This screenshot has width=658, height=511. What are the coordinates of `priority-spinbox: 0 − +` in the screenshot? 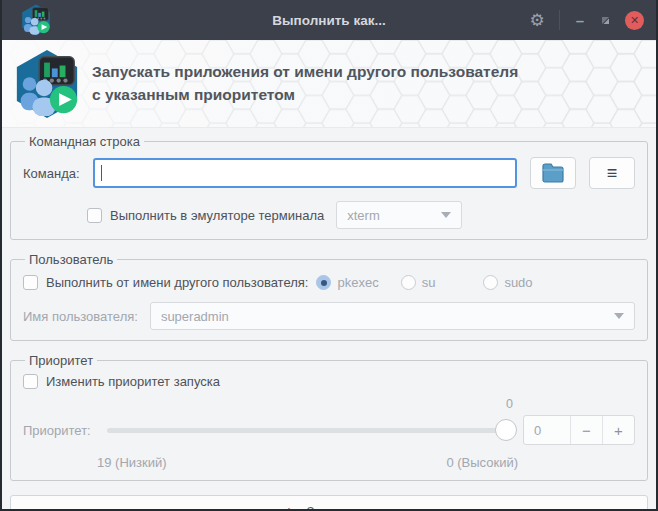 It's located at (579, 430).